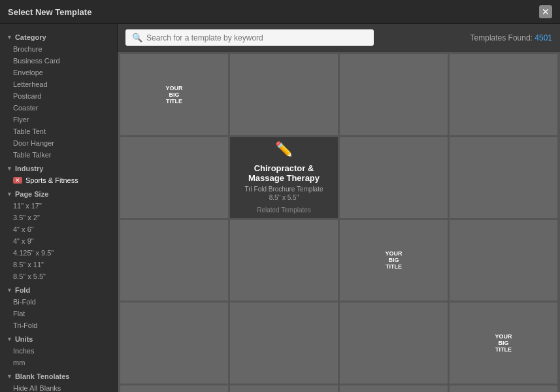  Describe the element at coordinates (59, 314) in the screenshot. I see `sidebar-item-flat: Flat` at that location.